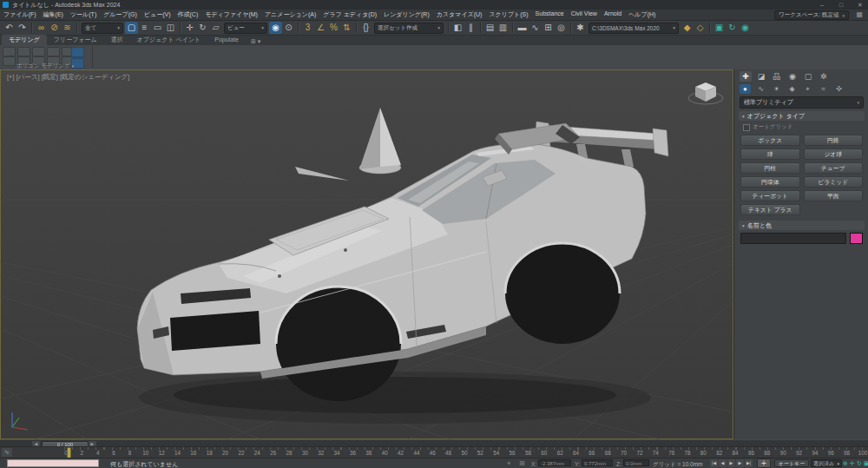 The image size is (868, 468). What do you see at coordinates (771, 182) in the screenshot?
I see `primitive-button: 円環体` at bounding box center [771, 182].